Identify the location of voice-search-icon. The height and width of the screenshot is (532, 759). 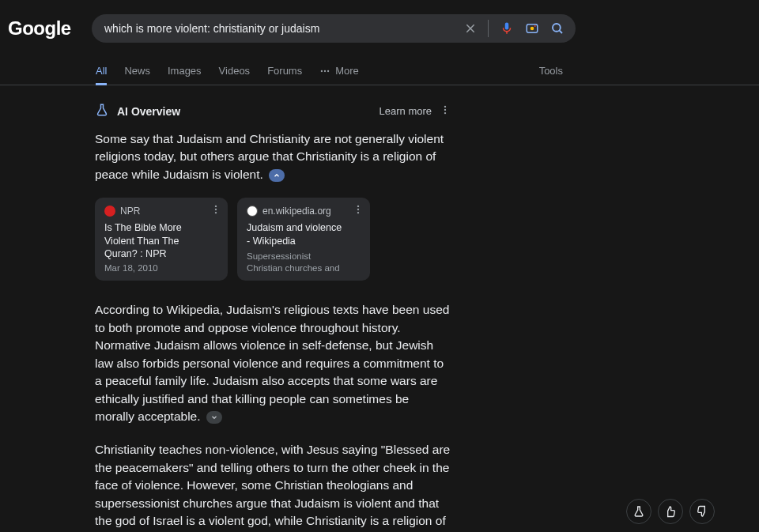
(507, 28).